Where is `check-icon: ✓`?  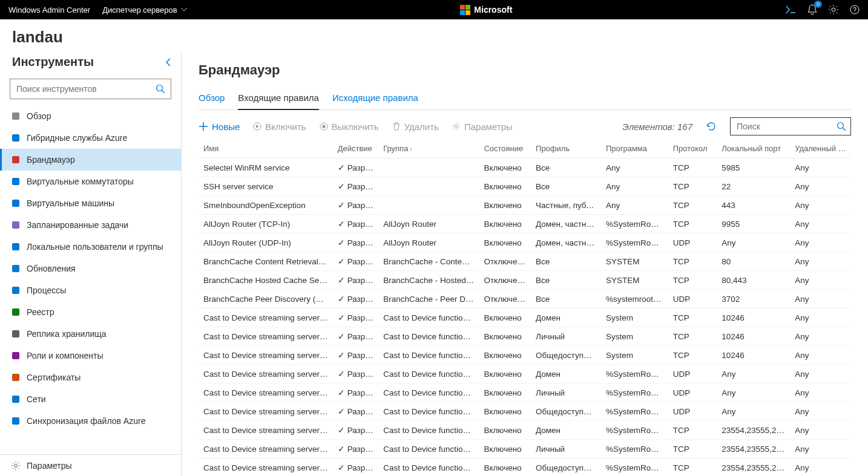
check-icon: ✓ is located at coordinates (341, 206).